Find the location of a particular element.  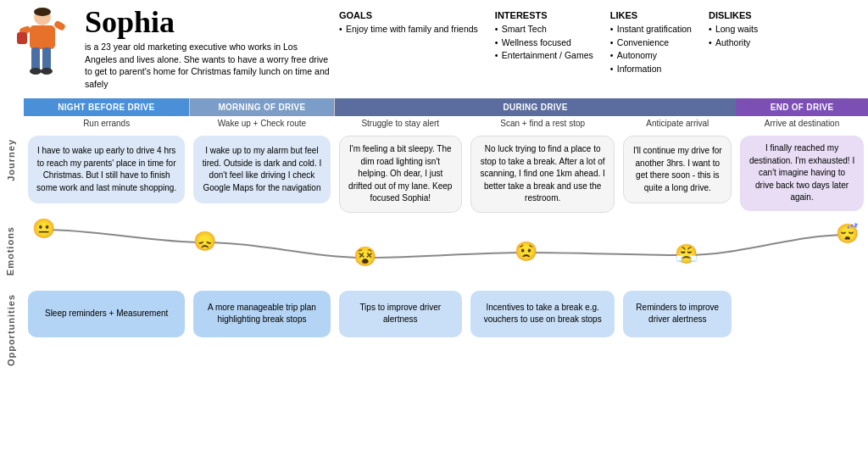

action-1: Wake up + Check route is located at coordinates (261, 124).